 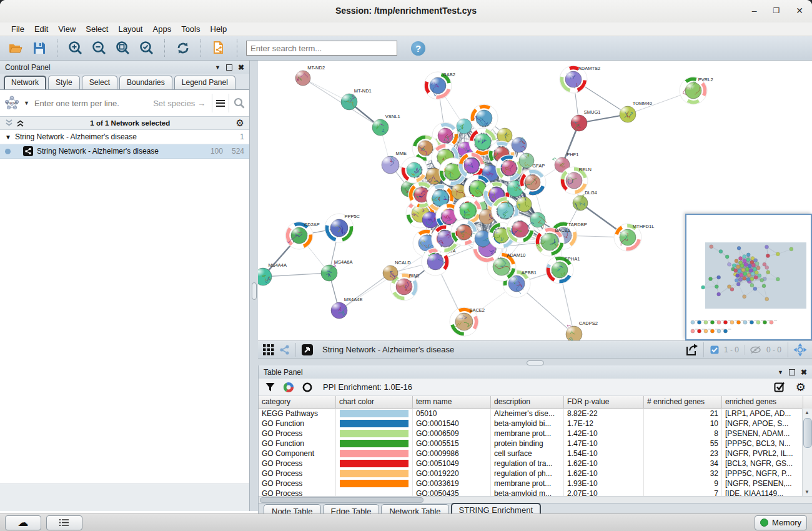 What do you see at coordinates (8, 137) in the screenshot?
I see `tree-expand-icon: ▼` at bounding box center [8, 137].